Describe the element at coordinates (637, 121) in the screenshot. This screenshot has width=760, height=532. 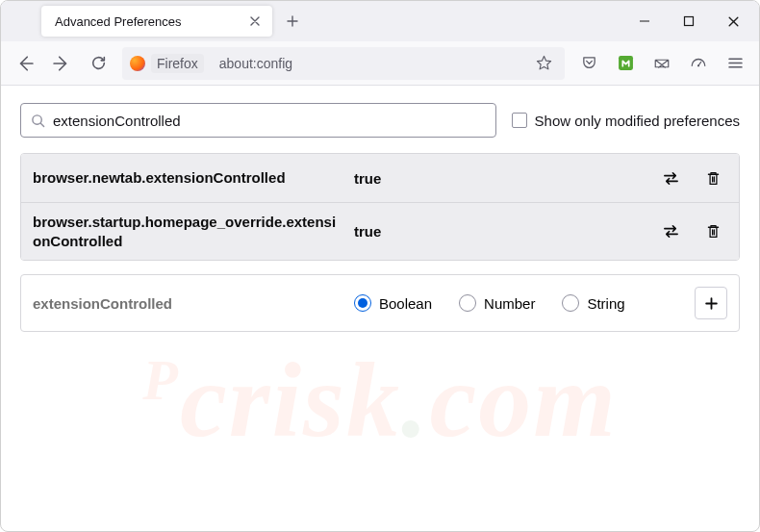
I see `show-only-modified-label: Show only modified preferences` at that location.